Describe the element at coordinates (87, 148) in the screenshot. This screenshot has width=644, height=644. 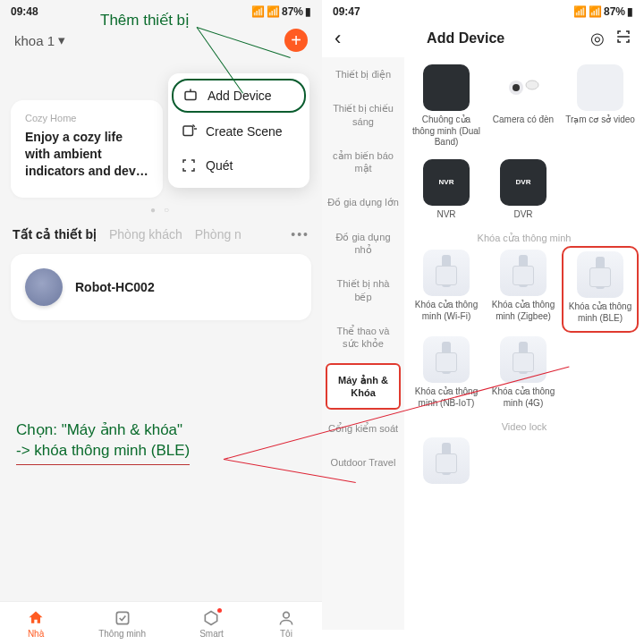
I see `promo-card: Cozy Home Enjoy a cozy life with ambient…` at that location.